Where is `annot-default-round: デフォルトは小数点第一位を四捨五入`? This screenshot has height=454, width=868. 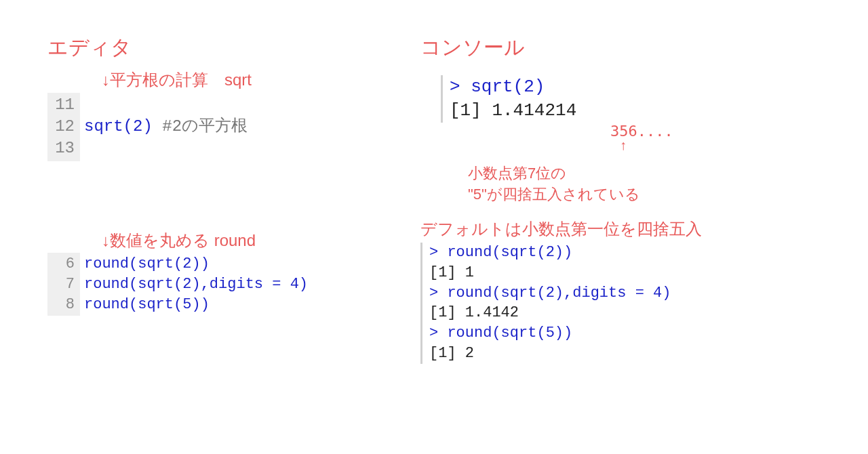 annot-default-round: デフォルトは小数点第一位を四捨五入 is located at coordinates (624, 229).